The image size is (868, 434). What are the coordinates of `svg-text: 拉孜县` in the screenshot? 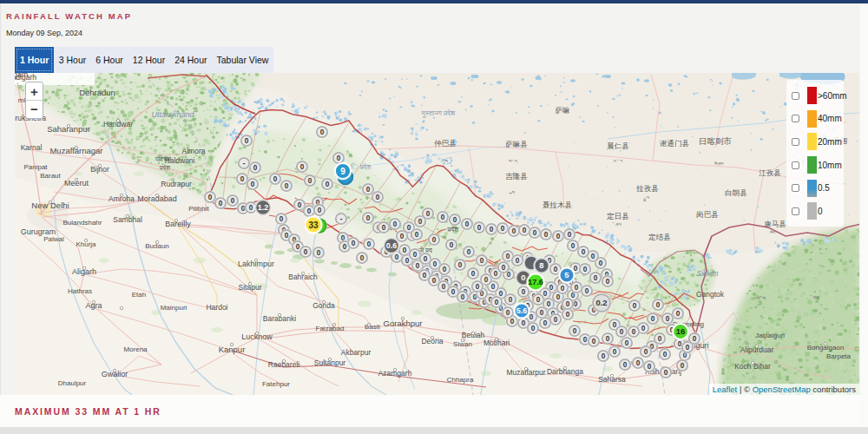 It's located at (648, 188).